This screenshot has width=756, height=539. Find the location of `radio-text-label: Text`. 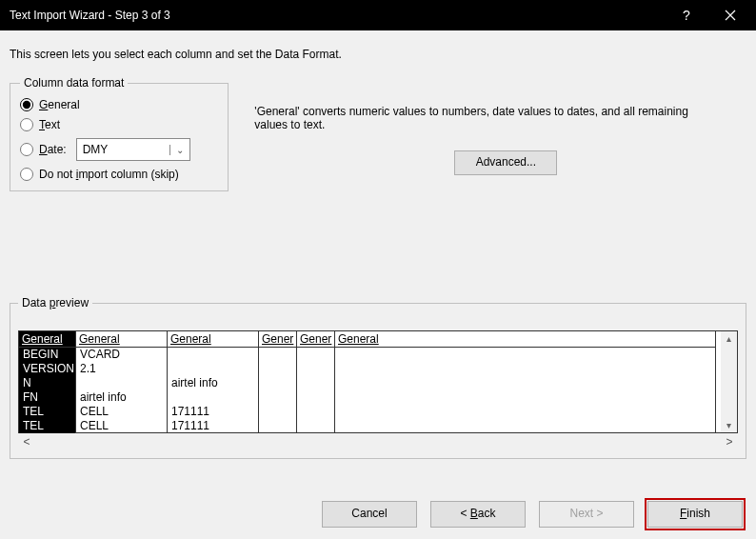

radio-text-label: Text is located at coordinates (50, 125).